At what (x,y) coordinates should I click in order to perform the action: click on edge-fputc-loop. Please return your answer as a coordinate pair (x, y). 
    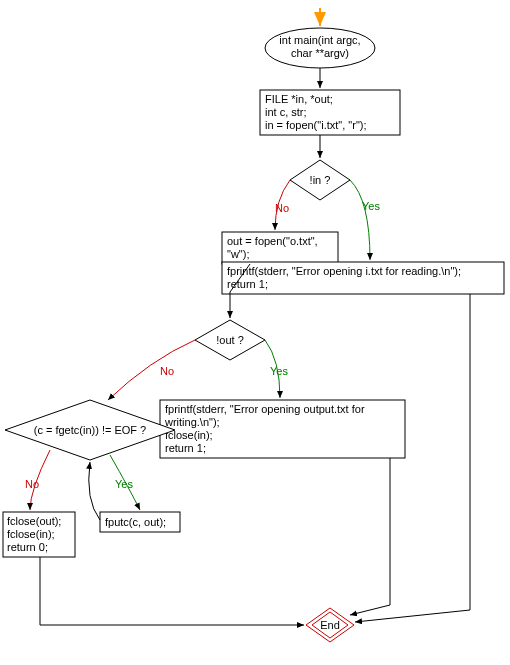
    Looking at the image, I should click on (94, 491).